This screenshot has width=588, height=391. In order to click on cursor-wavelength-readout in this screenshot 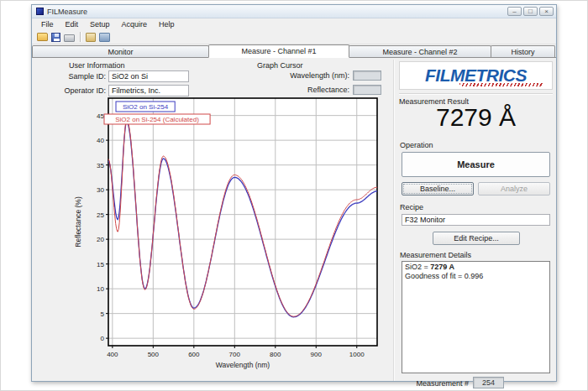, I will do `click(367, 76)`.